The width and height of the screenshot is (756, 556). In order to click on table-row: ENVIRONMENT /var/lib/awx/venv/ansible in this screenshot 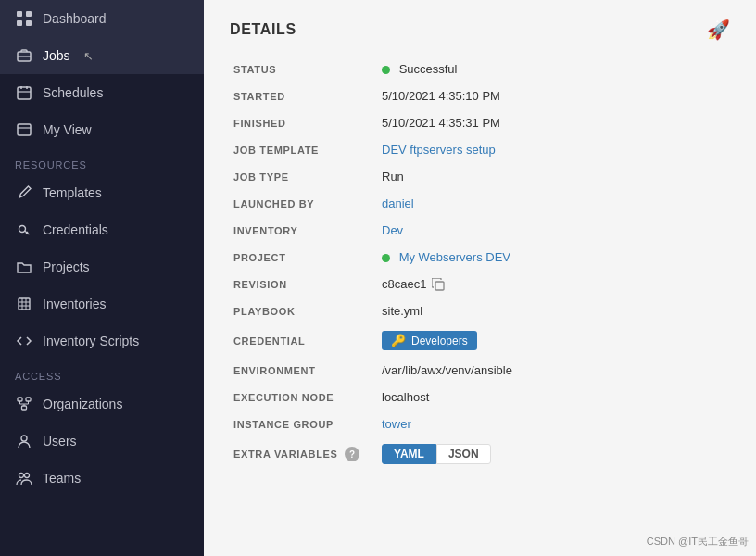, I will do `click(480, 371)`.